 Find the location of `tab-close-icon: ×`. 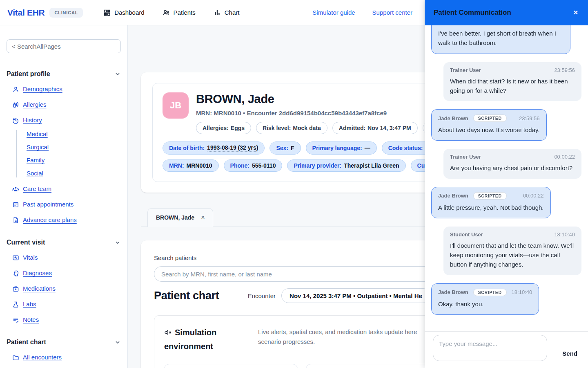

tab-close-icon: × is located at coordinates (203, 218).